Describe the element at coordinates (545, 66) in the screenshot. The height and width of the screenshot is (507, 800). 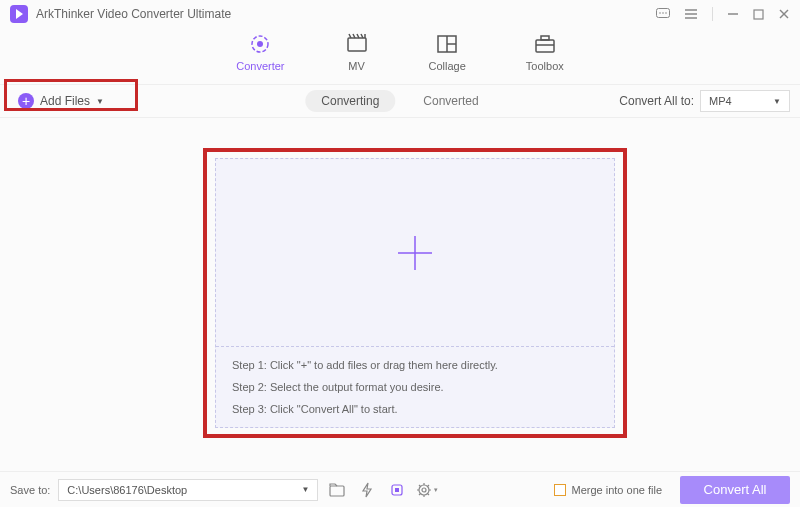
I see `mode-label: Toolbox` at that location.